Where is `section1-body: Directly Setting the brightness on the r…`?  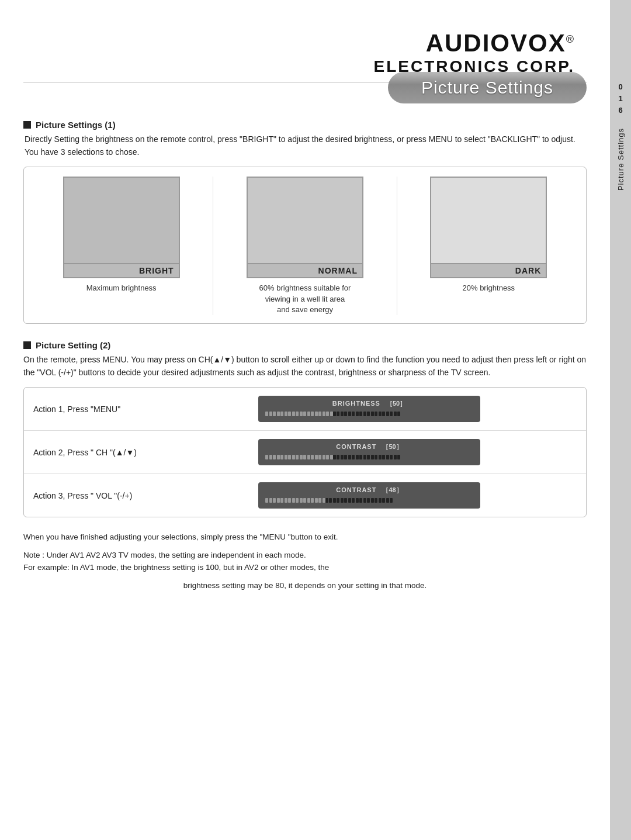 section1-body: Directly Setting the brightness on the r… is located at coordinates (306, 146).